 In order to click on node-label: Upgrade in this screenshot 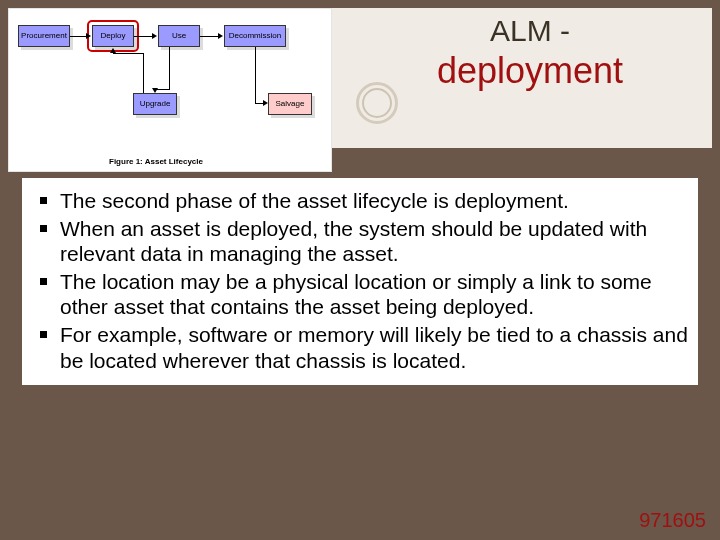, I will do `click(156, 104)`.